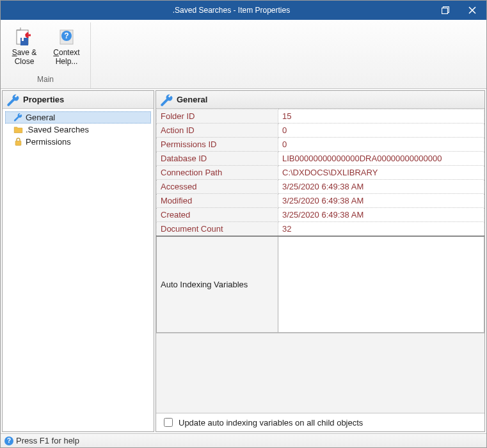 The width and height of the screenshot is (487, 448). I want to click on properties-header-label: Properties, so click(44, 100).